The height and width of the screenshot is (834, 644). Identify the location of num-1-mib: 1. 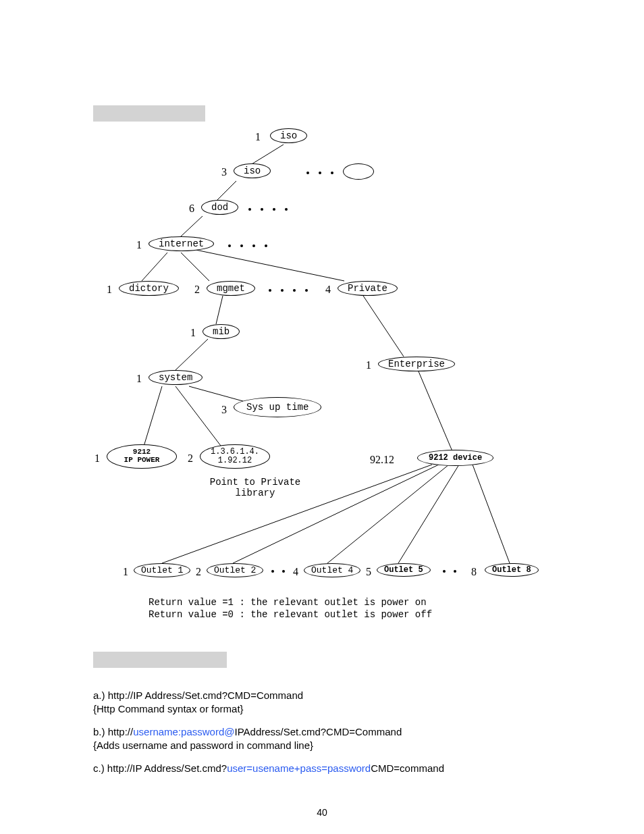
(193, 333).